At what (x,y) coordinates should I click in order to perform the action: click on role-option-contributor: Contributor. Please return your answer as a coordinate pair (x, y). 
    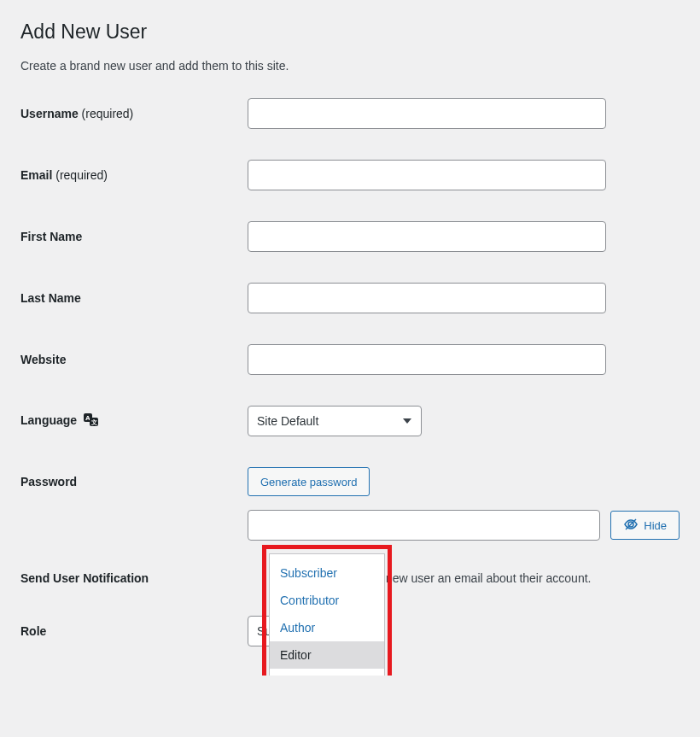
    Looking at the image, I should click on (327, 600).